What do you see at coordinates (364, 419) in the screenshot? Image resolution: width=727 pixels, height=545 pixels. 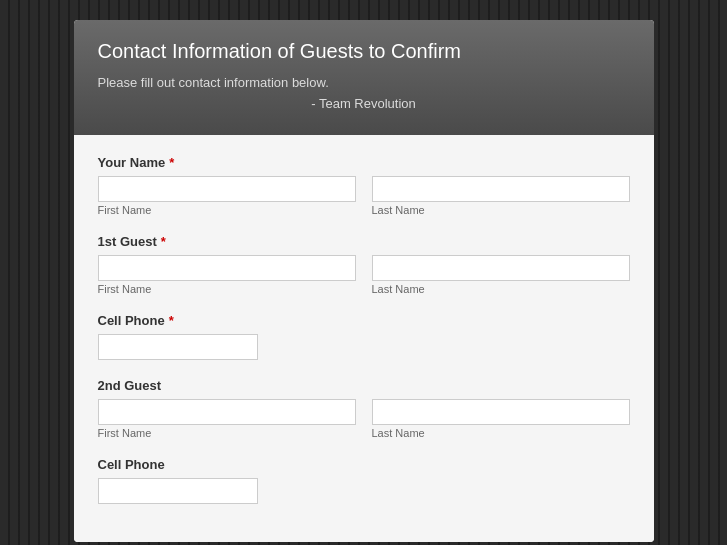 I see `guest2-name-row: First Name Last Name` at bounding box center [364, 419].